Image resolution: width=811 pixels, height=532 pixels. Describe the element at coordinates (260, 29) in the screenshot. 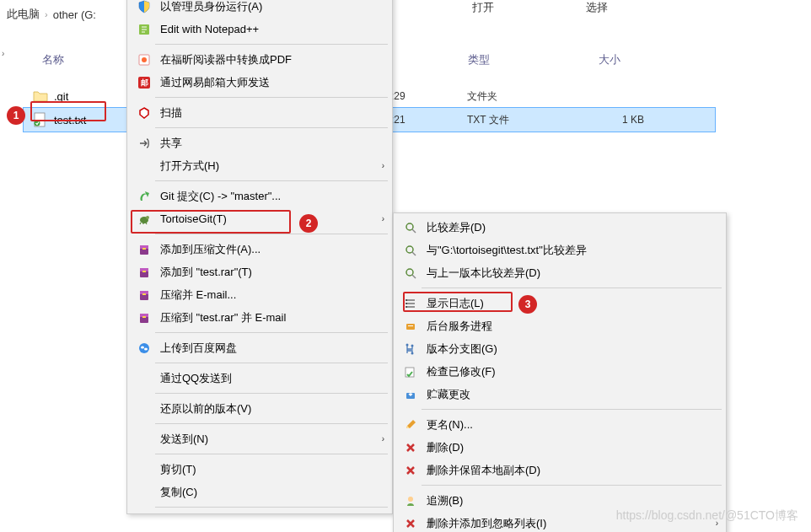

I see `menu-item-notepad: Edit with Notepad++` at that location.